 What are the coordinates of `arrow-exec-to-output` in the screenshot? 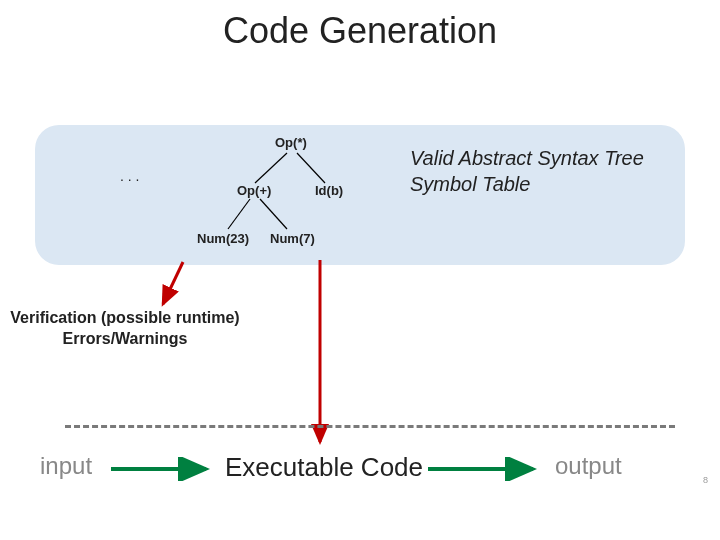 It's located at (485, 469).